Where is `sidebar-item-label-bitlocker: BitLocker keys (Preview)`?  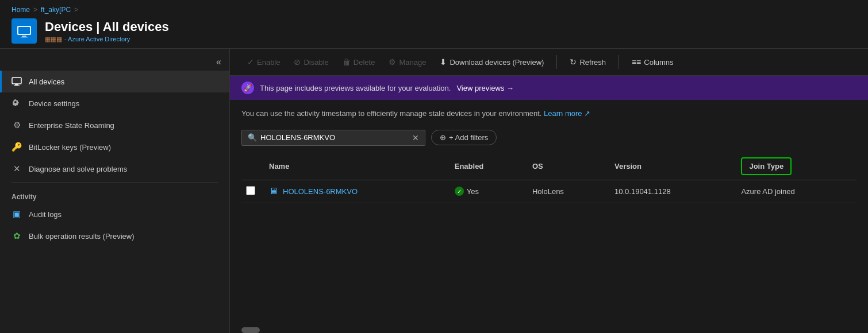
sidebar-item-label-bitlocker: BitLocker keys (Preview) is located at coordinates (70, 147).